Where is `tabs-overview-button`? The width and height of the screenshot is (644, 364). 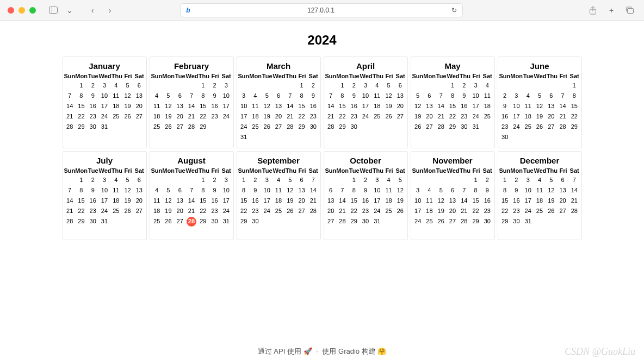 tabs-overview-button is located at coordinates (630, 10).